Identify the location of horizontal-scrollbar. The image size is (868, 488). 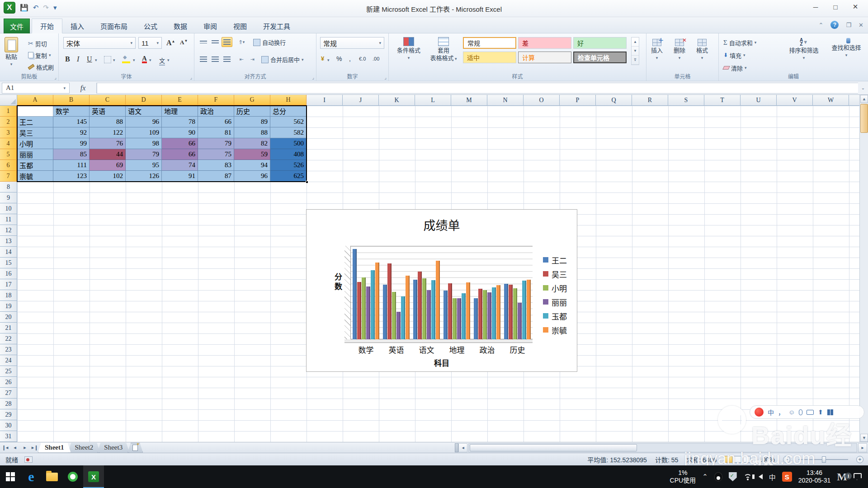
(663, 448).